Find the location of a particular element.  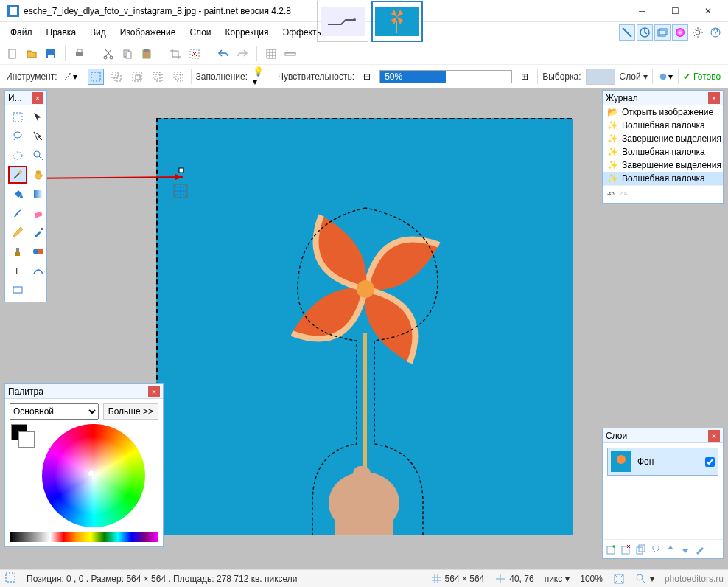

tool-brush is located at coordinates (18, 213).